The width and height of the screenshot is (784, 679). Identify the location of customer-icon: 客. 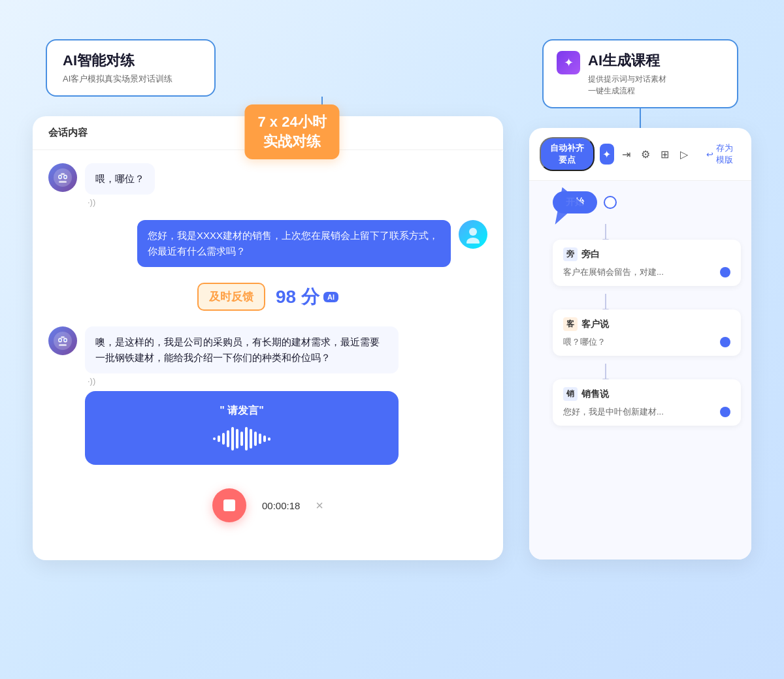
(570, 324).